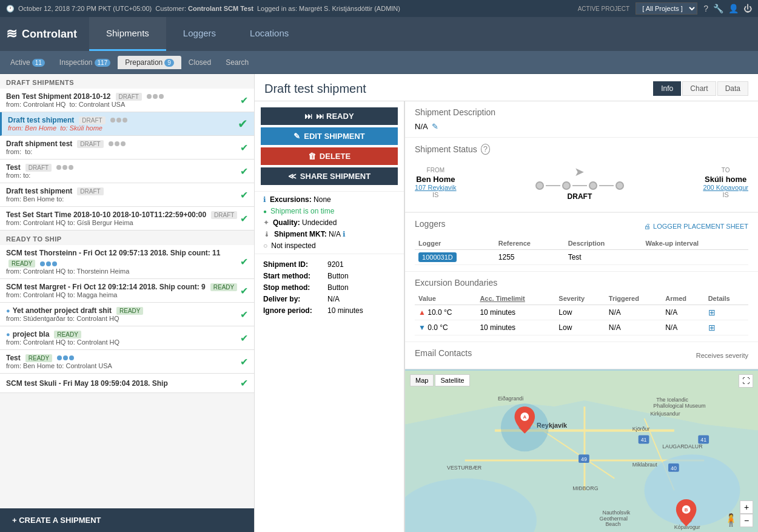 This screenshot has width=758, height=532. I want to click on sub-tab-search: Search, so click(237, 62).